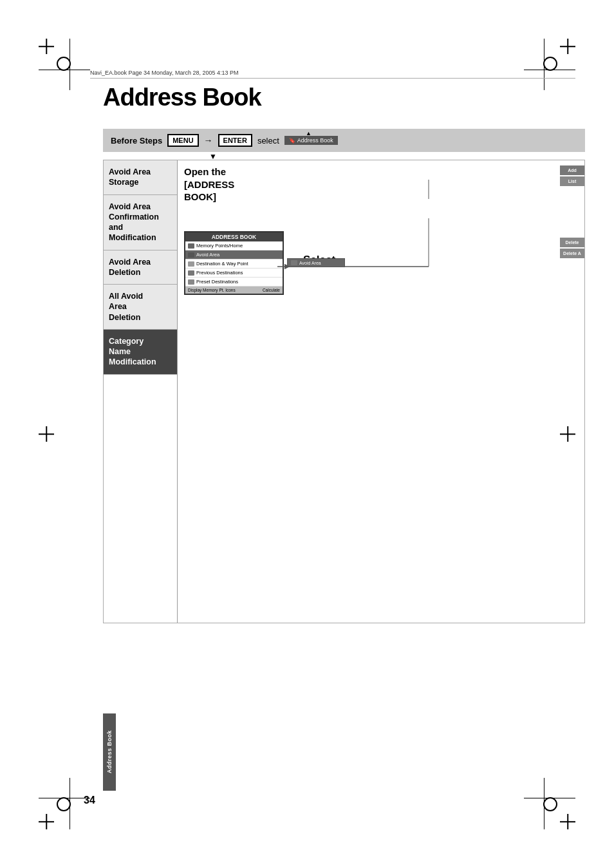 Image resolution: width=614 pixels, height=868 pixels. I want to click on reg-mark-br, so click(568, 822).